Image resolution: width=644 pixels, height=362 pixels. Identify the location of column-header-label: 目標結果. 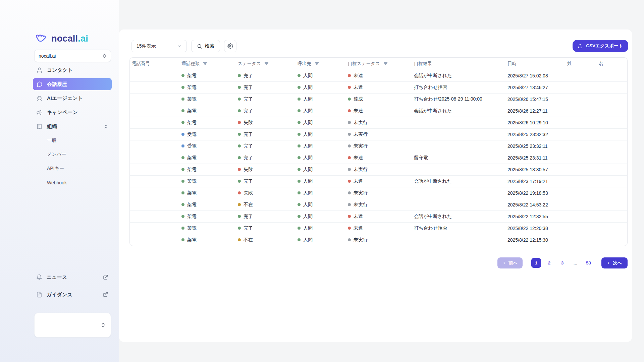
(423, 64).